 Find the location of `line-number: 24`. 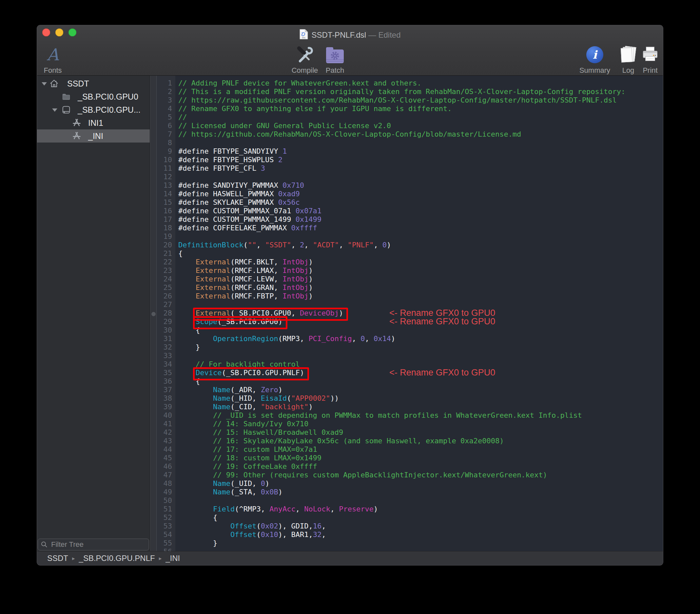

line-number: 24 is located at coordinates (164, 279).